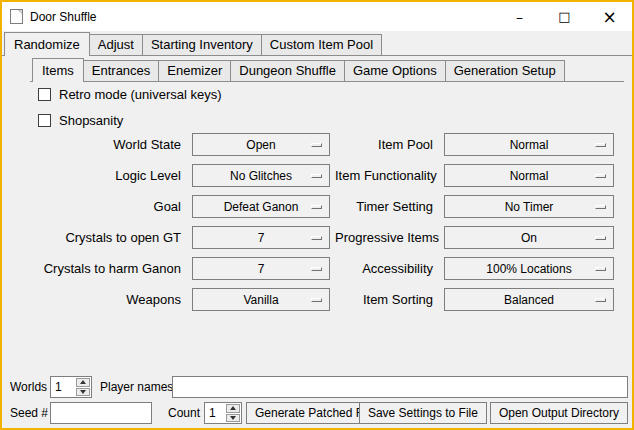  I want to click on label-item-sorting: Item Sorting, so click(387, 300).